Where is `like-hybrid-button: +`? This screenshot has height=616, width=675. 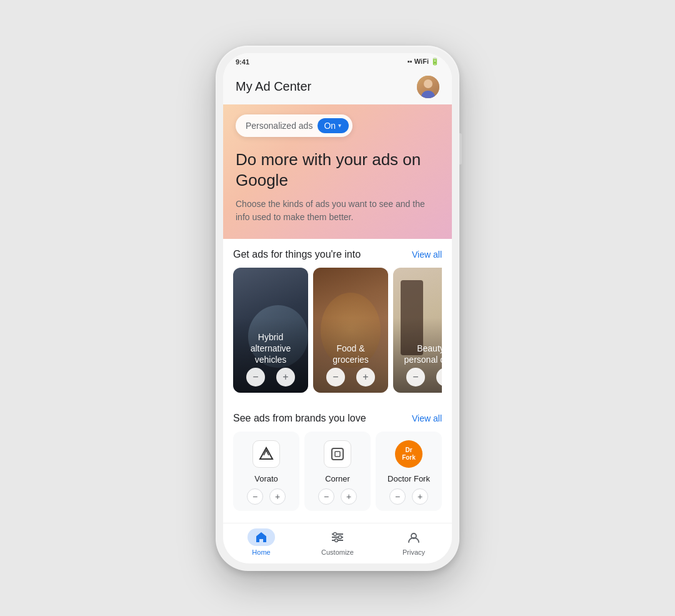
like-hybrid-button: + is located at coordinates (286, 377).